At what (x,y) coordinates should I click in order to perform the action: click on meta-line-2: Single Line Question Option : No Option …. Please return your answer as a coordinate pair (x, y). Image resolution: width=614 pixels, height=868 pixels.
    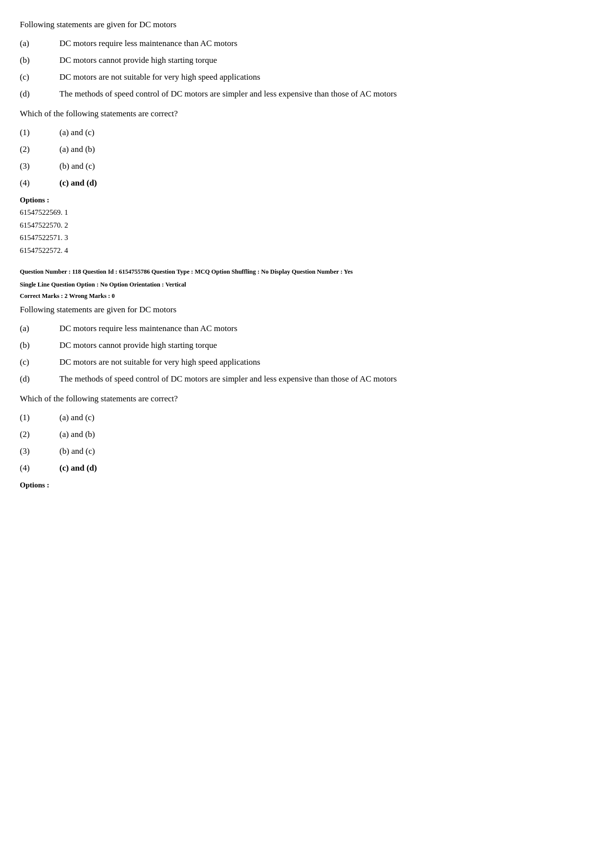
    Looking at the image, I should click on (307, 285).